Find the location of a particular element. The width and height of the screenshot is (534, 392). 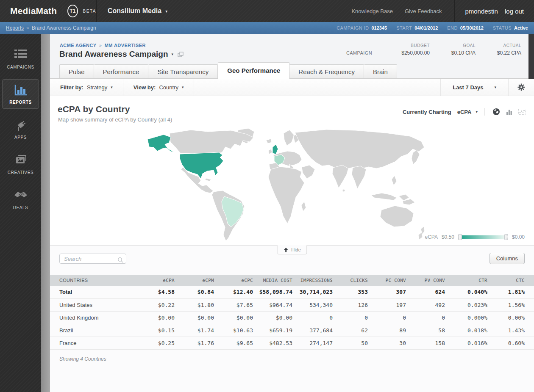

top-link-knowledge-base: Knowledge Base is located at coordinates (372, 11).